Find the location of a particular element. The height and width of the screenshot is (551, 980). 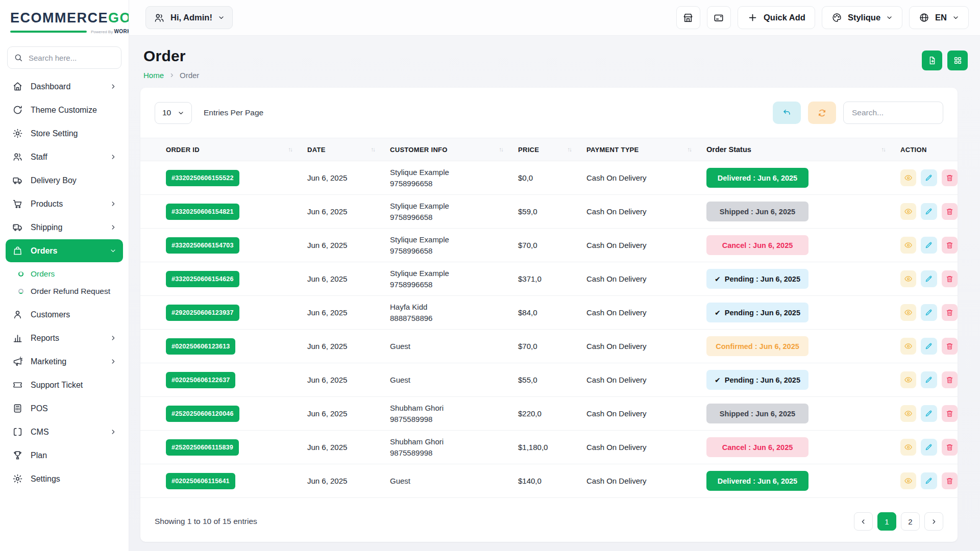

order-id-badge: #2520250606120046 is located at coordinates (203, 414).